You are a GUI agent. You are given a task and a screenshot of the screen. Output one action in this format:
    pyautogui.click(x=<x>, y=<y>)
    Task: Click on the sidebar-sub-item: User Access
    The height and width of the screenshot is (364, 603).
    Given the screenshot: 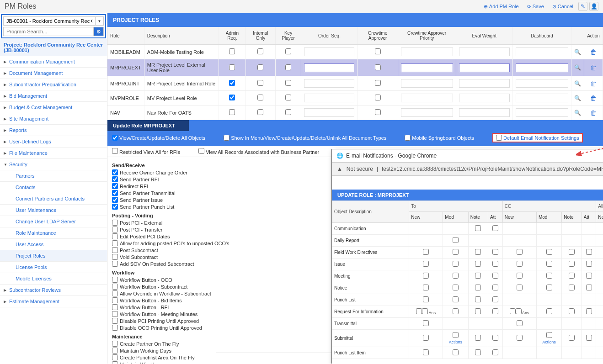 What is the action you would take?
    pyautogui.click(x=53, y=245)
    